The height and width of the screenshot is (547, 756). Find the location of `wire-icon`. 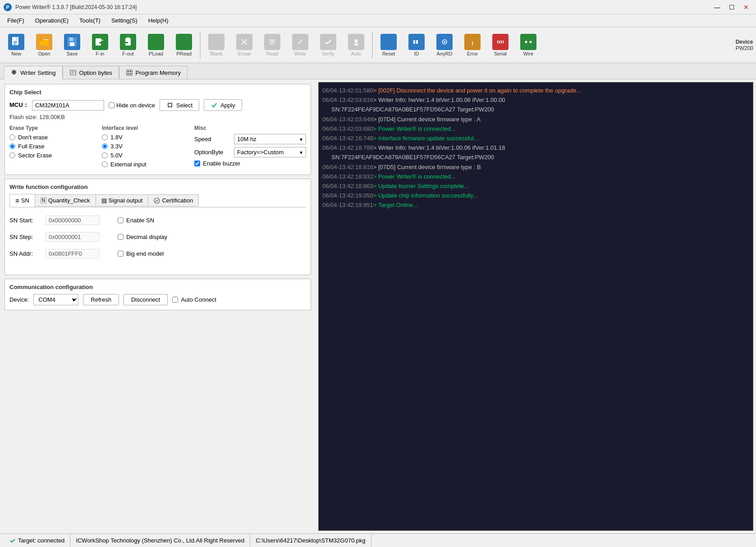

wire-icon is located at coordinates (528, 42).